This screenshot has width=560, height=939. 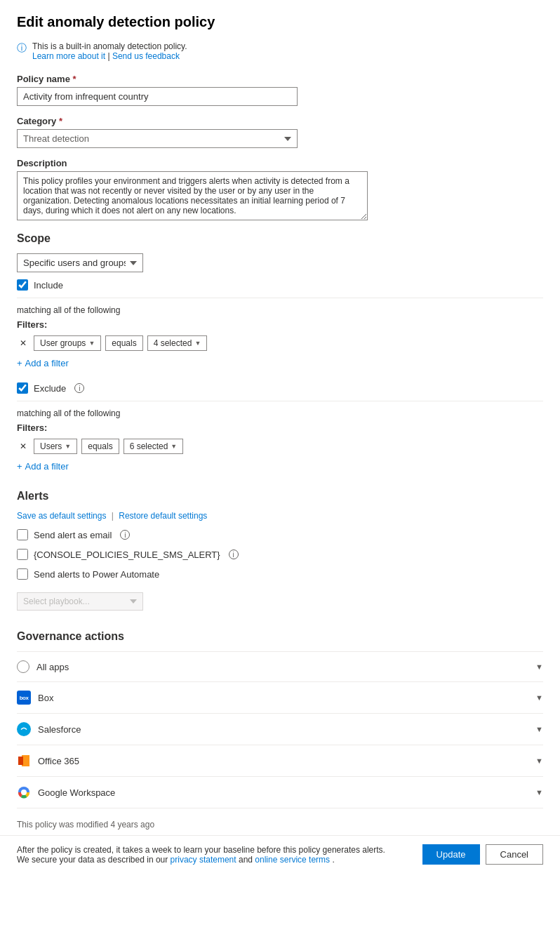 What do you see at coordinates (60, 121) in the screenshot?
I see `category-required: *` at bounding box center [60, 121].